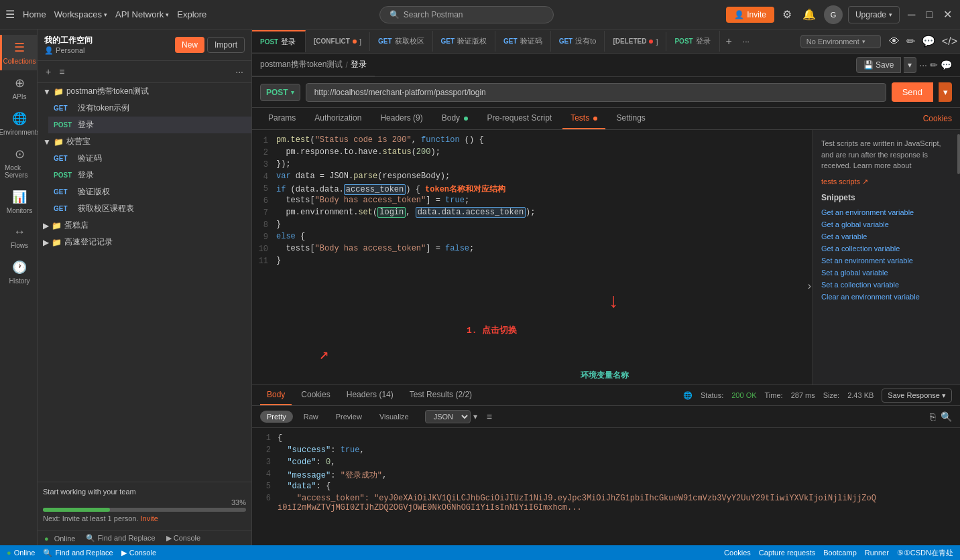  What do you see at coordinates (349, 417) in the screenshot?
I see `format-preview: Preview` at bounding box center [349, 417].